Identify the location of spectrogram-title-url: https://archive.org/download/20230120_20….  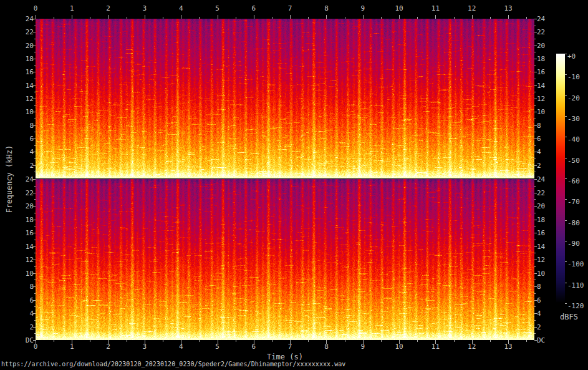
(173, 364).